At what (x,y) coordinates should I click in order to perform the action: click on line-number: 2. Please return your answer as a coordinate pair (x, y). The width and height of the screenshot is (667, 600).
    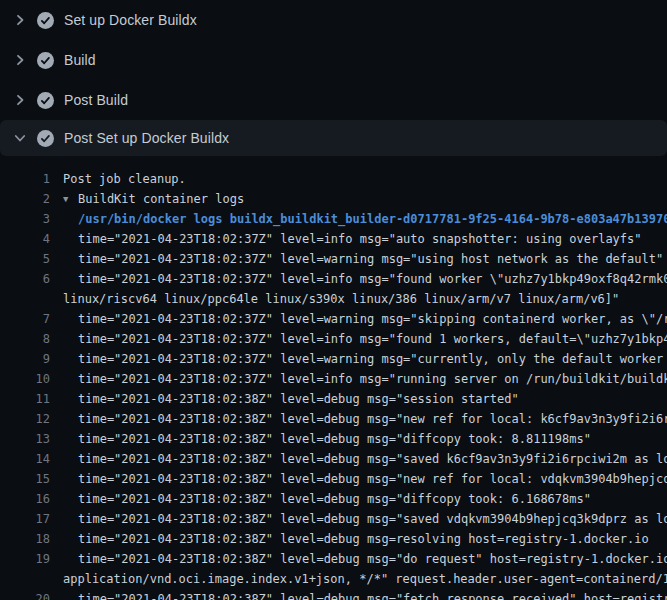
    Looking at the image, I should click on (25, 199).